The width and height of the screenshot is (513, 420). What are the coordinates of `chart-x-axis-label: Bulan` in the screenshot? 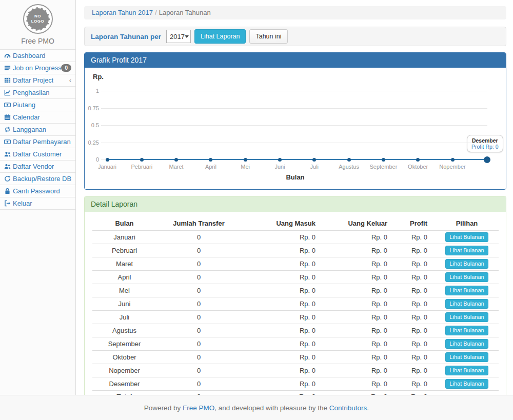 It's located at (295, 177).